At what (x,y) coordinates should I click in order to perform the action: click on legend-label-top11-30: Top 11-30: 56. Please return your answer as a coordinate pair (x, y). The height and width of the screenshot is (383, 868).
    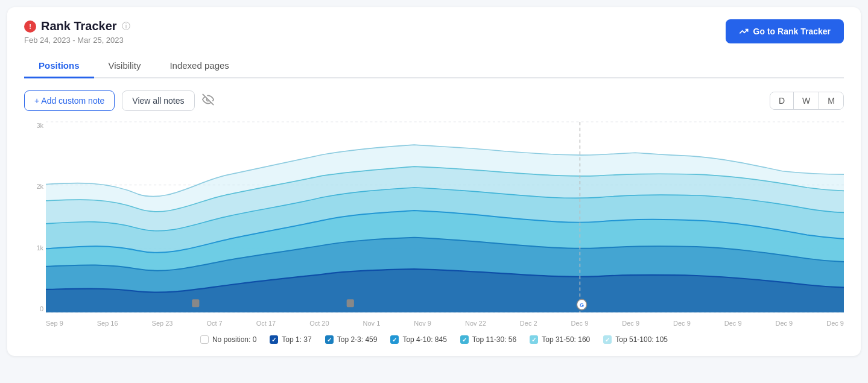
    Looking at the image, I should click on (495, 340).